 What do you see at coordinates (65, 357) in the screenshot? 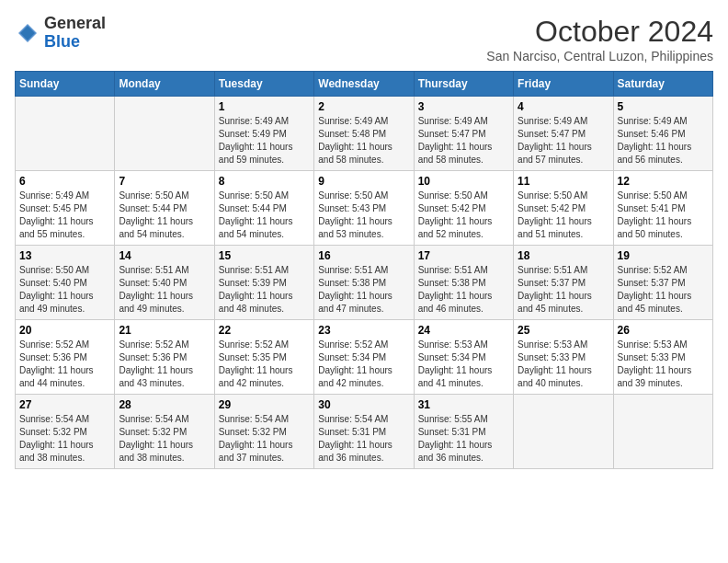
I see `day-cell: 20Sunrise: 5:52 AMSunset: 5:36 PMDayligh…` at bounding box center [65, 357].